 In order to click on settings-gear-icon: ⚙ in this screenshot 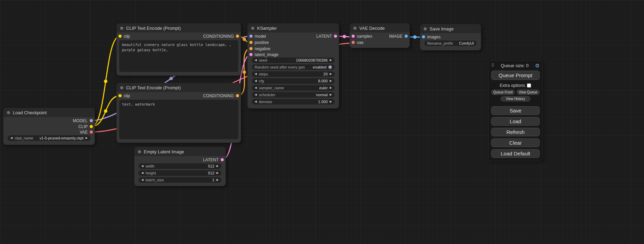, I will do `click(538, 66)`.